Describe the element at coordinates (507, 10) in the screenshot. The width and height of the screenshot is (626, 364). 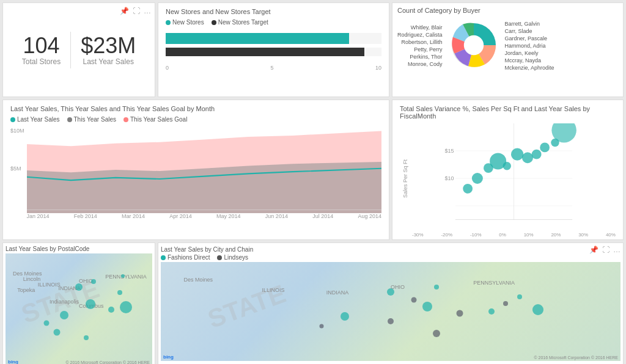
I see `pie-chart-title: Count of Category by Buyer` at that location.